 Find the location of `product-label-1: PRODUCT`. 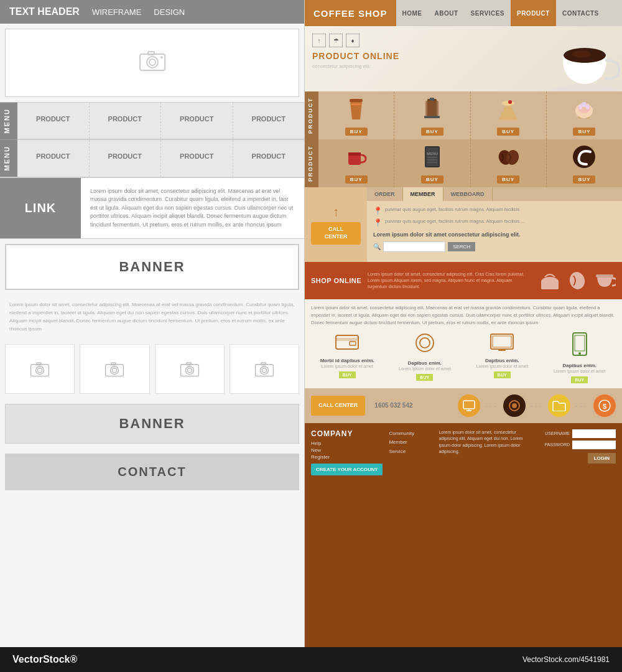

product-label-1: PRODUCT is located at coordinates (312, 116).